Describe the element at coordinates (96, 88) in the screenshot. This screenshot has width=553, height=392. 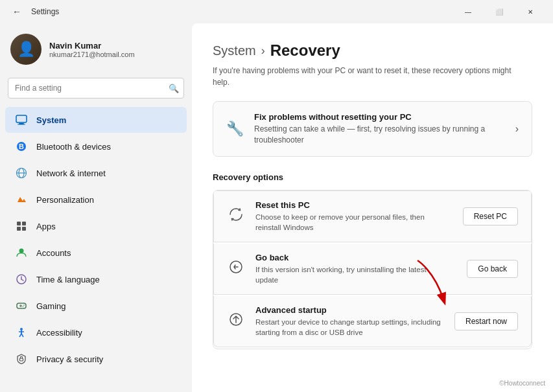
I see `search-box: 🔍` at that location.